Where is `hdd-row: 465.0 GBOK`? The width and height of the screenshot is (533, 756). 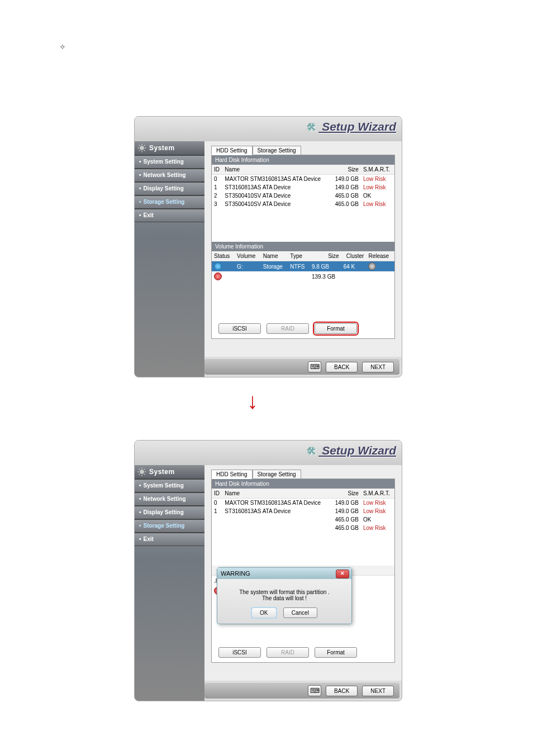 hdd-row: 465.0 GBOK is located at coordinates (303, 519).